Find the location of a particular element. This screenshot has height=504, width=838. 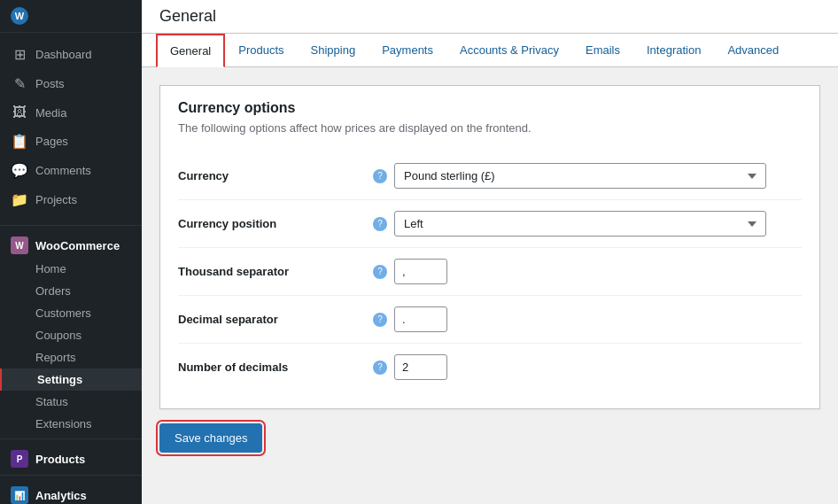

number-of-decimals-input is located at coordinates (421, 367).